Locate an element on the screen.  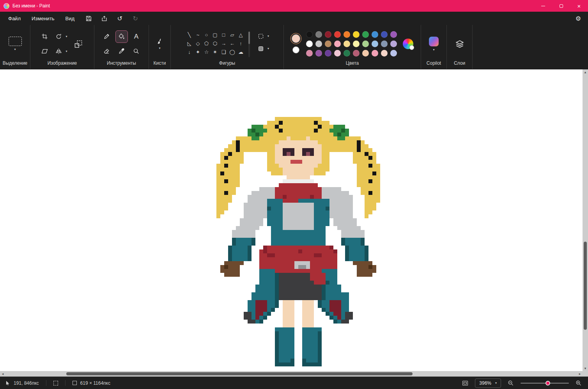
minimize-button is located at coordinates (543, 6).